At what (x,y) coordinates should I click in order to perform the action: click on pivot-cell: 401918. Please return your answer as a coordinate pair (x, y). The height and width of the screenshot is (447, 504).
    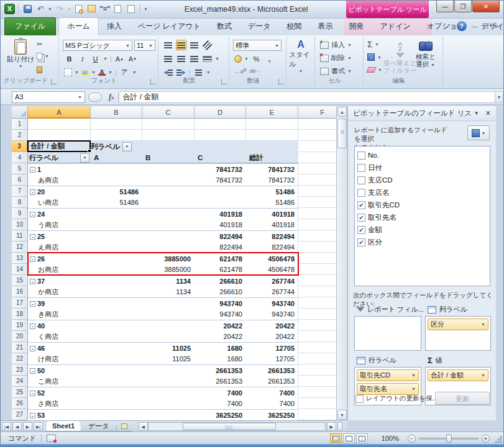
    Looking at the image, I should click on (272, 225).